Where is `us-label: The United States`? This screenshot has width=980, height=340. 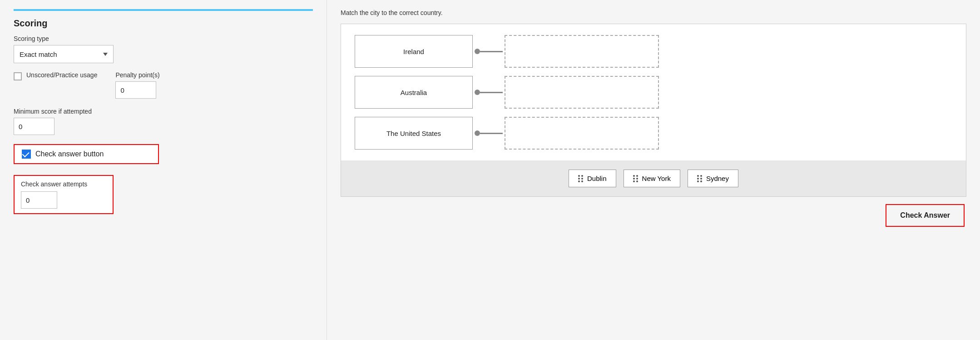 us-label: The United States is located at coordinates (414, 134).